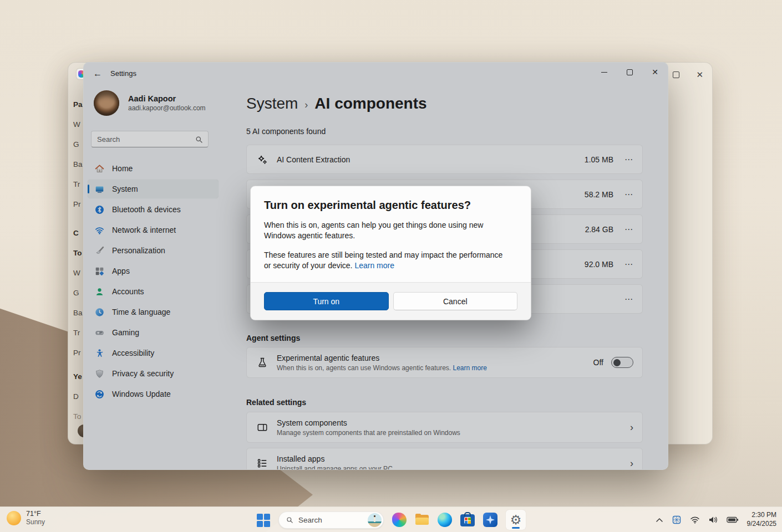 This screenshot has height=532, width=782. Describe the element at coordinates (153, 394) in the screenshot. I see `sidebar-item: Windows Update` at that location.